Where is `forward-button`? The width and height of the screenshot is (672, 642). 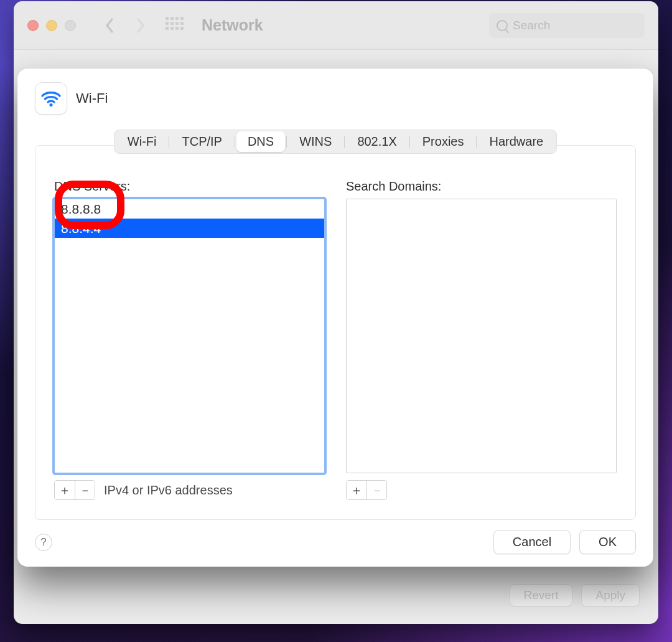 forward-button is located at coordinates (141, 26).